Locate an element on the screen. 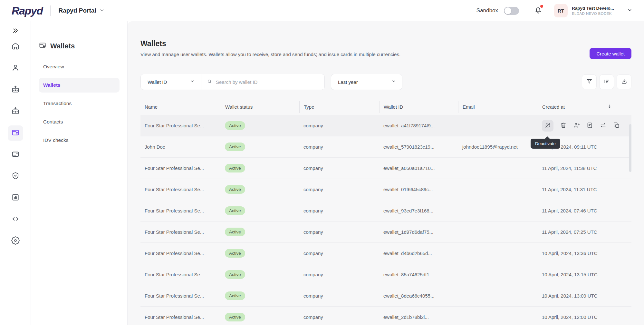  notifications-button is located at coordinates (538, 11).